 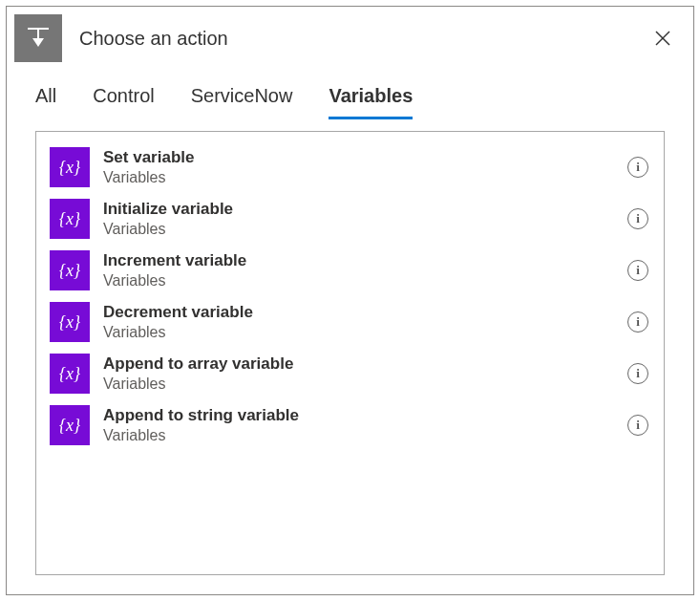 What do you see at coordinates (359, 424) in the screenshot?
I see `action-text: Append to string variable Variables` at bounding box center [359, 424].